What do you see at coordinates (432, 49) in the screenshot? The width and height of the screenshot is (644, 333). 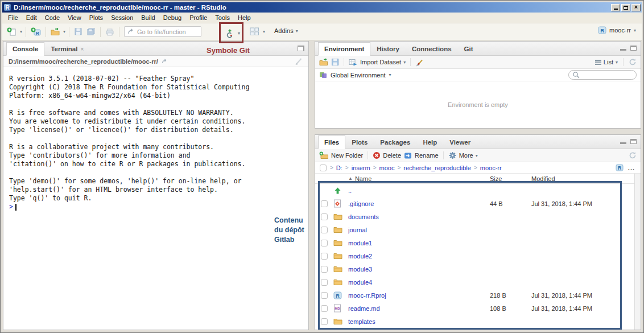 I see `tab-connections: Connections` at bounding box center [432, 49].